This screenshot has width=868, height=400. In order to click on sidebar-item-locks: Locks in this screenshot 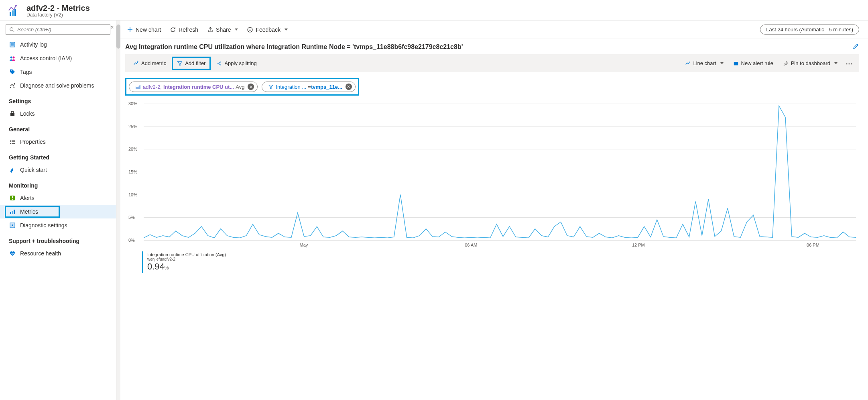, I will do `click(58, 114)`.